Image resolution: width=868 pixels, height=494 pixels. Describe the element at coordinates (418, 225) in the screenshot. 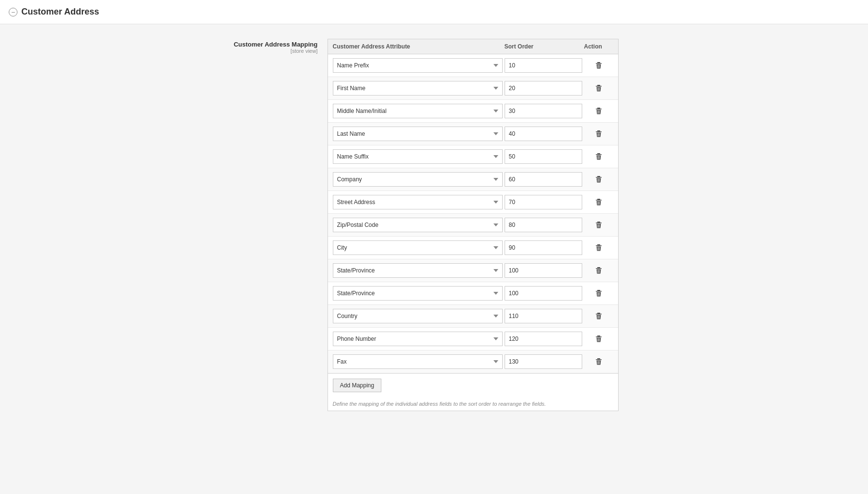

I see `attribute-select-7: Name PrefixFirst NameMiddle Name/Initial…` at that location.